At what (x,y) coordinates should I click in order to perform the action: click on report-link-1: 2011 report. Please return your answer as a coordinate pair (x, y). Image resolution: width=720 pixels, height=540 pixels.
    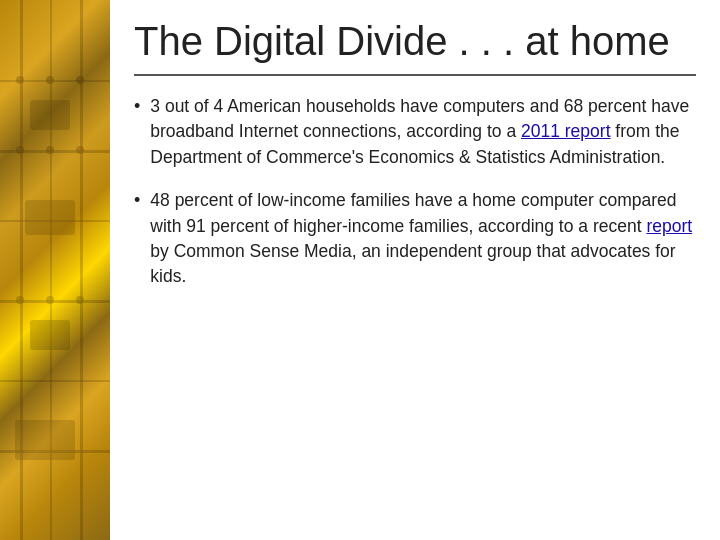
    Looking at the image, I should click on (566, 131).